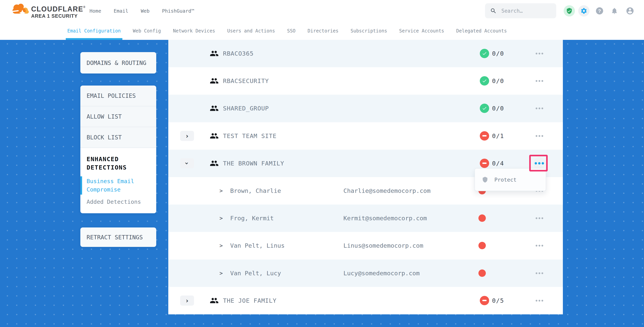 This screenshot has width=644, height=327. I want to click on sidebar-item-retract-settings: RETRACT SETTINGS, so click(118, 237).